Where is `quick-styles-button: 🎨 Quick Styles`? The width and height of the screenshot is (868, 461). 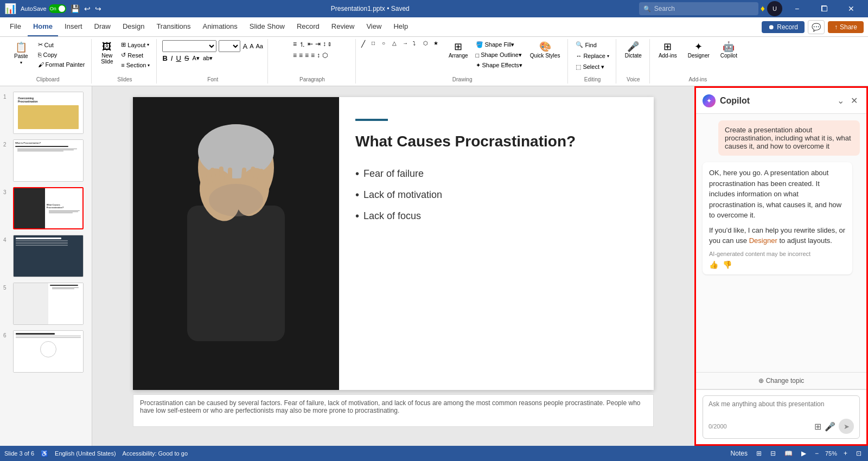
quick-styles-button: 🎨 Quick Styles is located at coordinates (545, 50).